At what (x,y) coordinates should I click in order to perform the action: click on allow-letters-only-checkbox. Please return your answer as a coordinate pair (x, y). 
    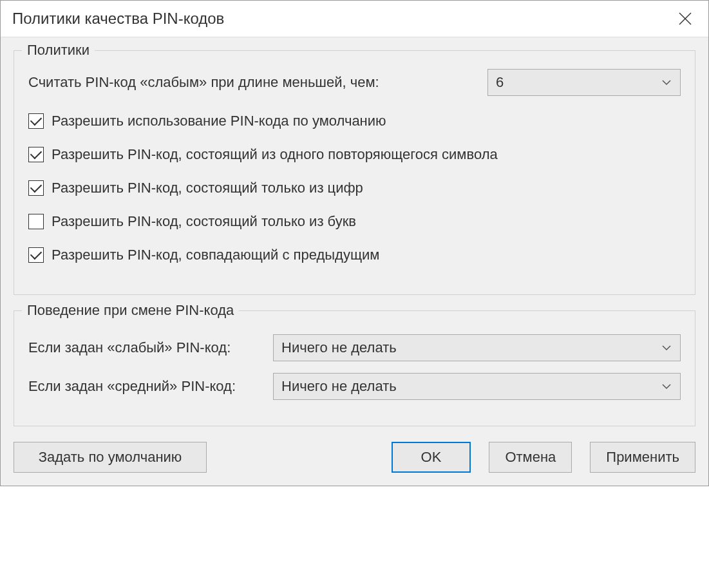
    Looking at the image, I should click on (36, 222).